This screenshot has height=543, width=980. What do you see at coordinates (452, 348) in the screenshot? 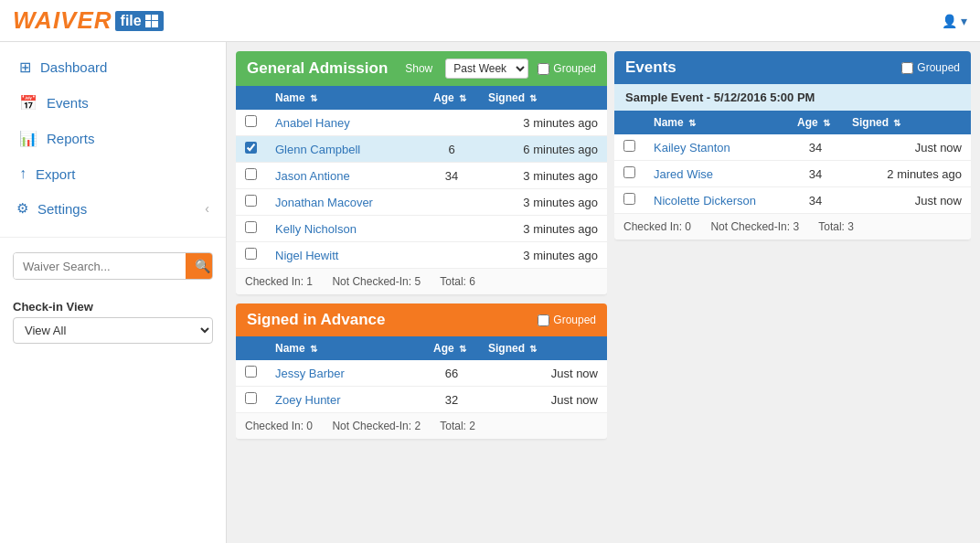
I see `sia-col-header-age: Age ⇅` at bounding box center [452, 348].